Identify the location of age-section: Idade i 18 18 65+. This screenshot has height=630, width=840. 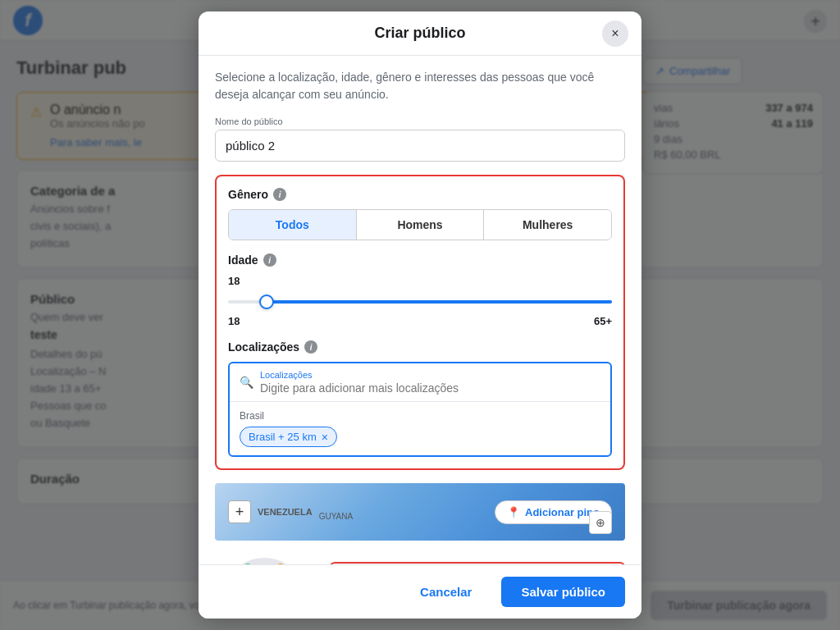
(420, 290).